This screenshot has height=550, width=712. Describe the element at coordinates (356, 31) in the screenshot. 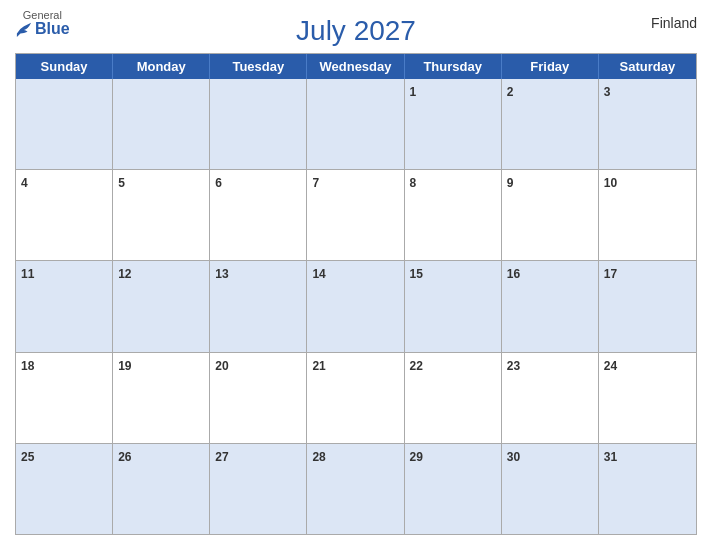

I see `calendar-title: July 2027` at that location.